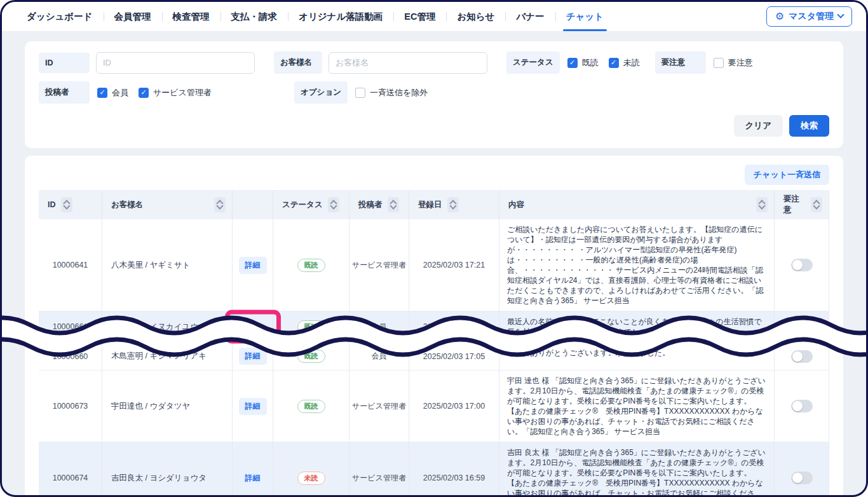 The height and width of the screenshot is (497, 868). What do you see at coordinates (391, 93) in the screenshot?
I see `option-checkbox-group: 一斉送信を除外` at bounding box center [391, 93].